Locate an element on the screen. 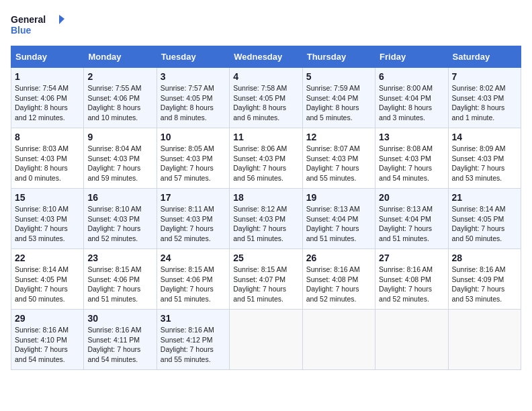 This screenshot has width=532, height=411. svg-text: Blue is located at coordinates (21, 30).